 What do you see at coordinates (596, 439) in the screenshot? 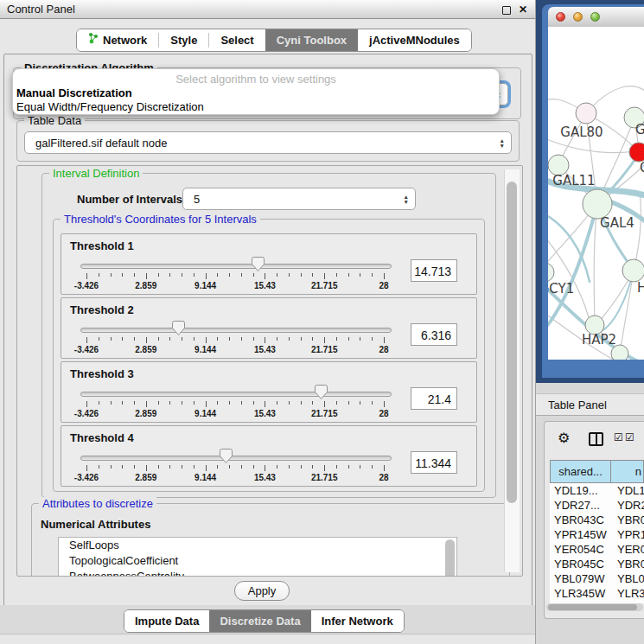
I see `split-columns-icon` at bounding box center [596, 439].